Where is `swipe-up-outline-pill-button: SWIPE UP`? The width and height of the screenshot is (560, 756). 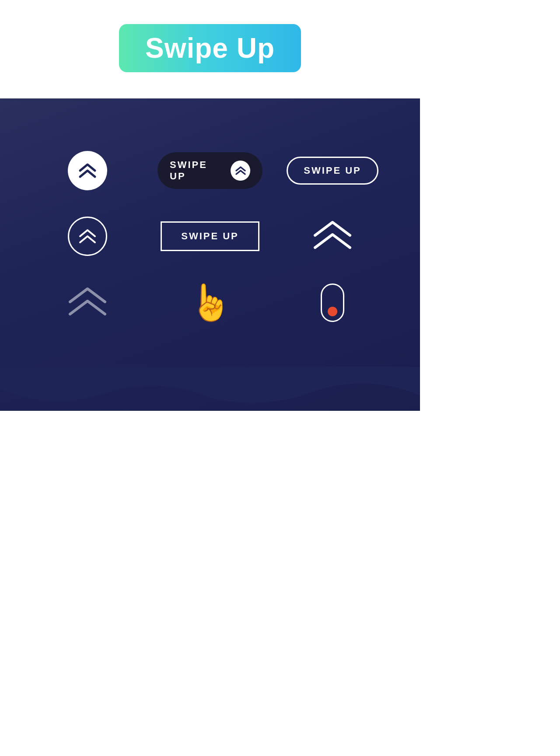 swipe-up-outline-pill-button: SWIPE UP is located at coordinates (332, 171).